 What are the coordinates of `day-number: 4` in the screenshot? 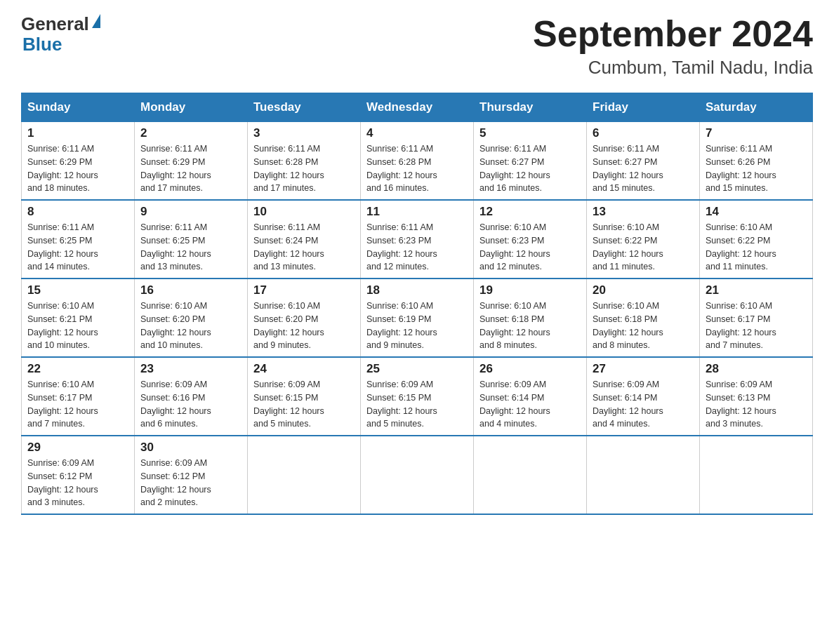 It's located at (417, 133).